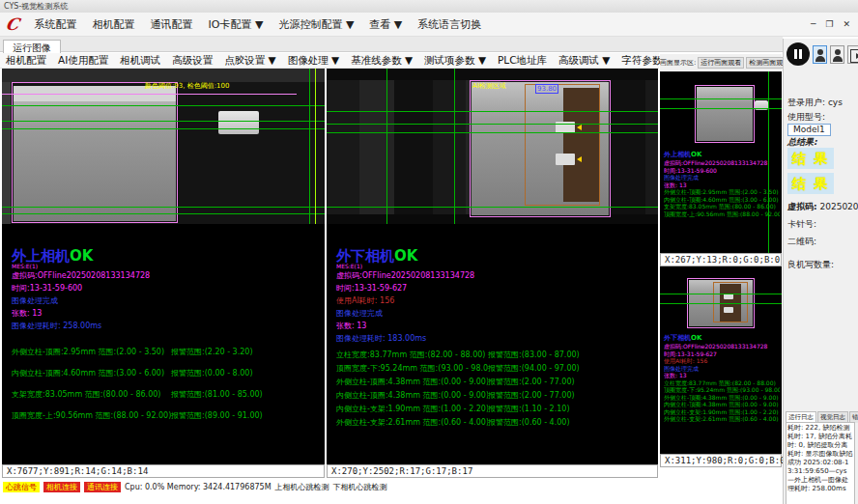 The width and height of the screenshot is (858, 504). What do you see at coordinates (493, 147) in the screenshot?
I see `mid-camera-image: AI检测区域 93.80` at bounding box center [493, 147].